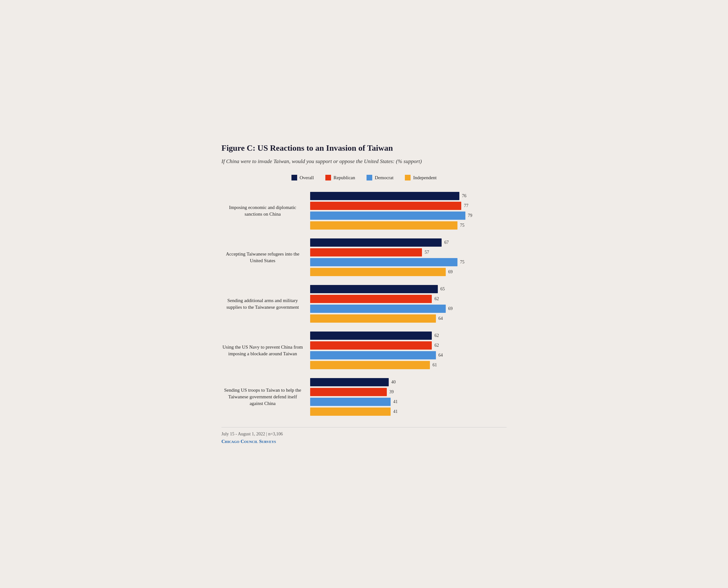 The height and width of the screenshot is (588, 728). What do you see at coordinates (408, 365) in the screenshot?
I see `bar-row-3-3: 61` at bounding box center [408, 365].